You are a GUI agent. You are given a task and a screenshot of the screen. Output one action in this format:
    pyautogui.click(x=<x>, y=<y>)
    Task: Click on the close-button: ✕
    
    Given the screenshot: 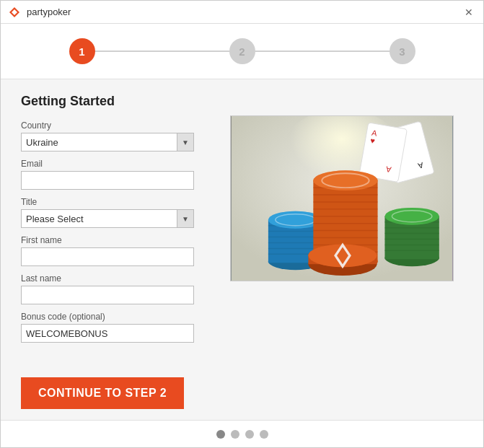 What is the action you would take?
    pyautogui.click(x=469, y=12)
    